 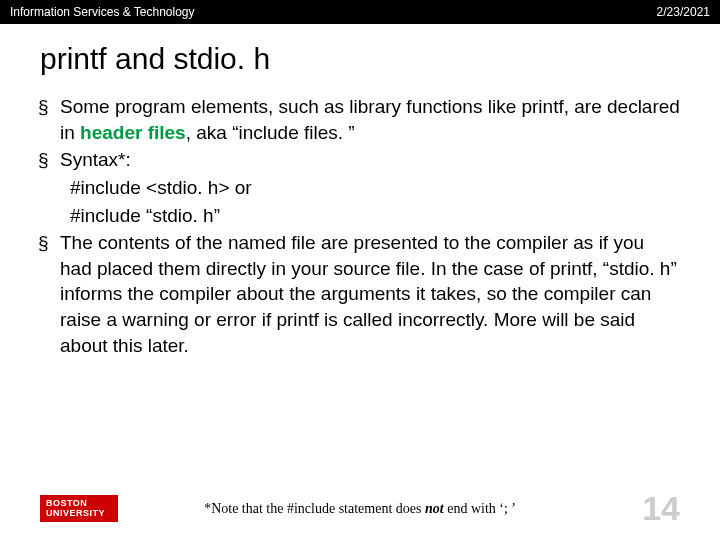 I want to click on bullet-1: Some program elements, such as library f…, so click(x=370, y=120).